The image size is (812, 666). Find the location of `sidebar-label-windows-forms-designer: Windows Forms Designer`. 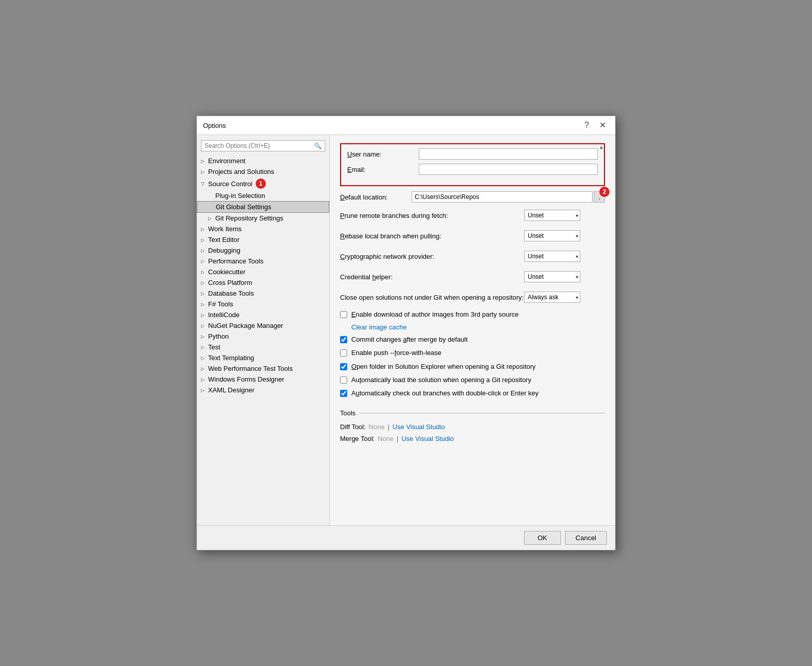

sidebar-label-windows-forms-designer: Windows Forms Designer is located at coordinates (246, 380).